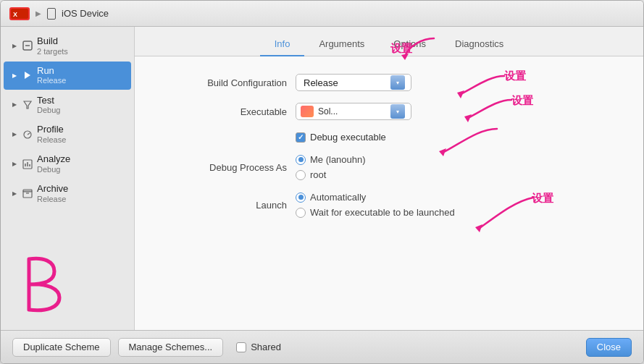  I want to click on executable-row: Executable Sol... ▾ 设置, so click(389, 111).